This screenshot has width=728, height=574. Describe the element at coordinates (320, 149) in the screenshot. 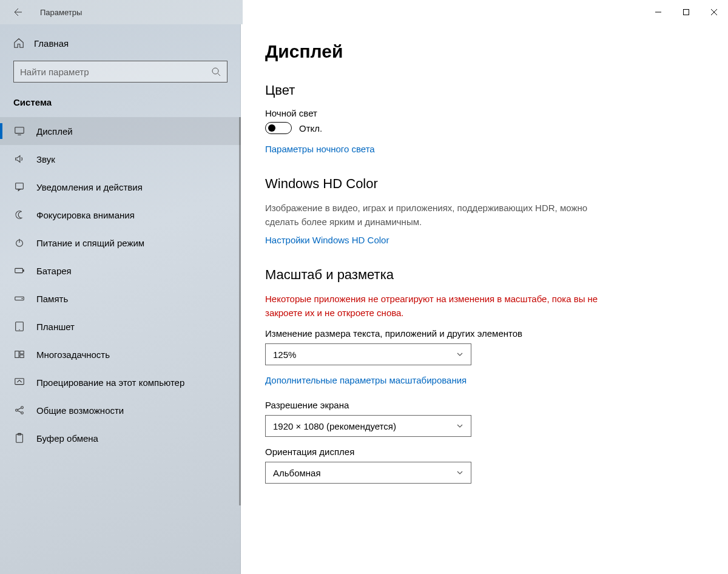

I see `night-light-settings-link: Параметры ночного света` at that location.